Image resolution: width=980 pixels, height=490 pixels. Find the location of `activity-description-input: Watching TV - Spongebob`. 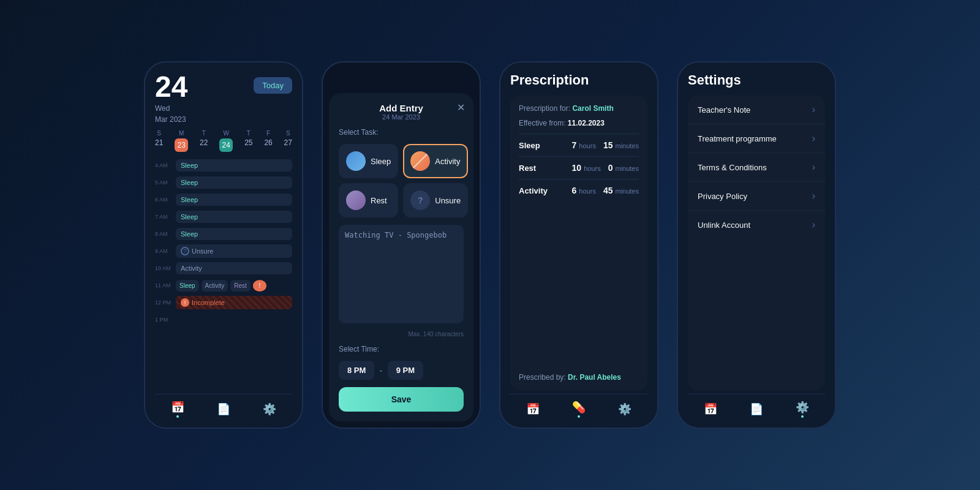

activity-description-input: Watching TV - Spongebob is located at coordinates (401, 274).